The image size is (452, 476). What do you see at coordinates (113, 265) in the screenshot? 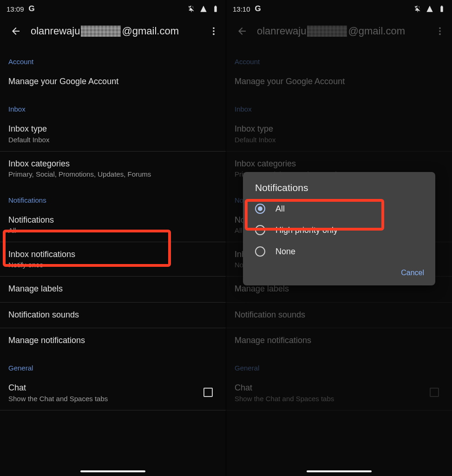
I see `inbox-notifications-sub: Notify once` at bounding box center [113, 265].